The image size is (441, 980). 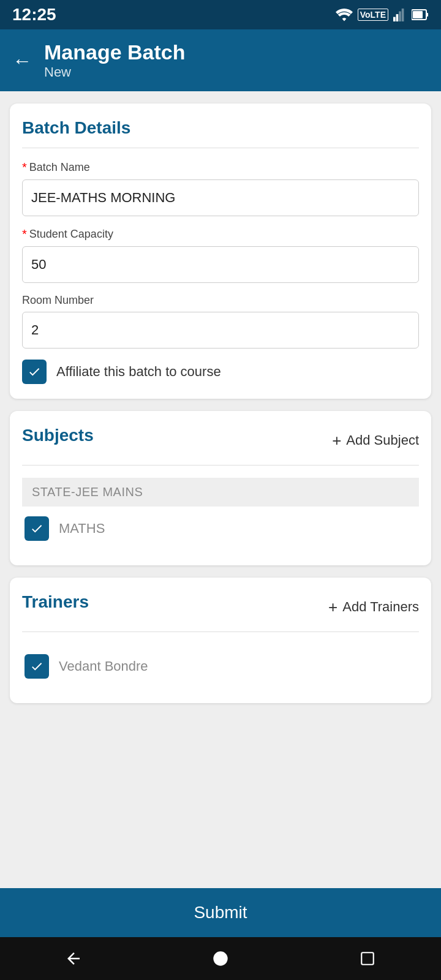 I want to click on trainers-header-row: Trainers + Add Trainers, so click(x=221, y=607).